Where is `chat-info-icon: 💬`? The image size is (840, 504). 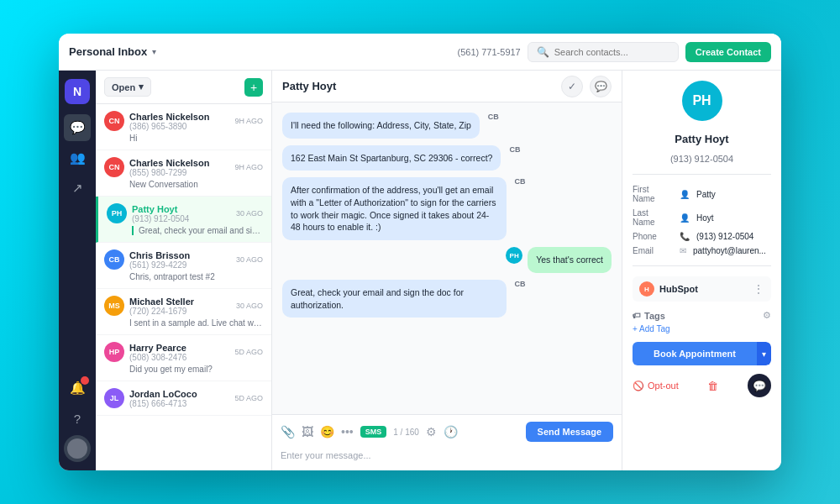 chat-info-icon: 💬 is located at coordinates (601, 87).